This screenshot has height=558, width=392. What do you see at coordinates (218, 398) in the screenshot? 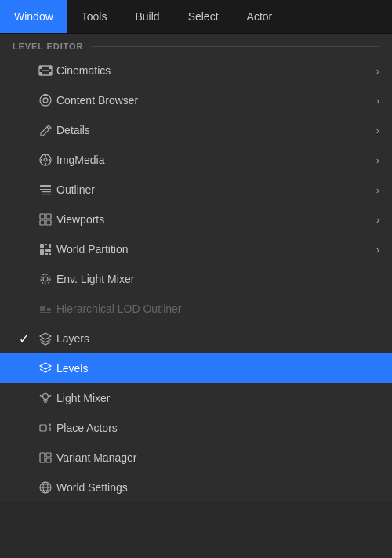
I see `light-mixer-label: Light Mixer` at bounding box center [218, 398].